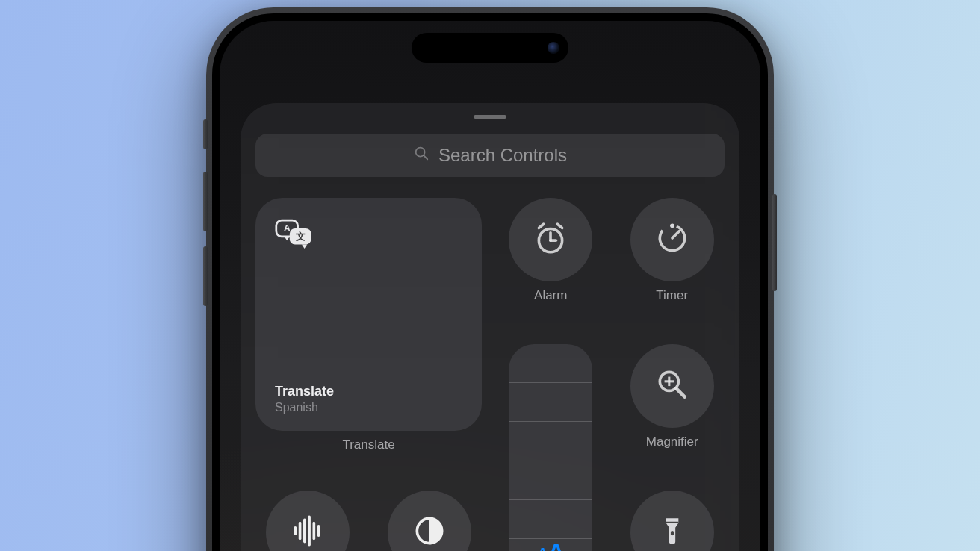  Describe the element at coordinates (421, 155) in the screenshot. I see `search-icon` at that location.